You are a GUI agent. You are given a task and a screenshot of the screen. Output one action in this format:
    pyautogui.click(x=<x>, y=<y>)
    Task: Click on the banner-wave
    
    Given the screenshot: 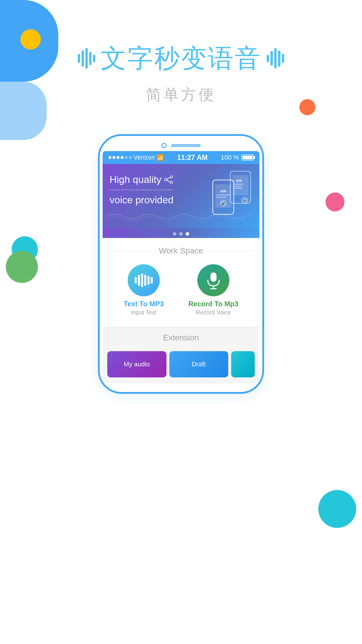 What is the action you would take?
    pyautogui.click(x=178, y=216)
    